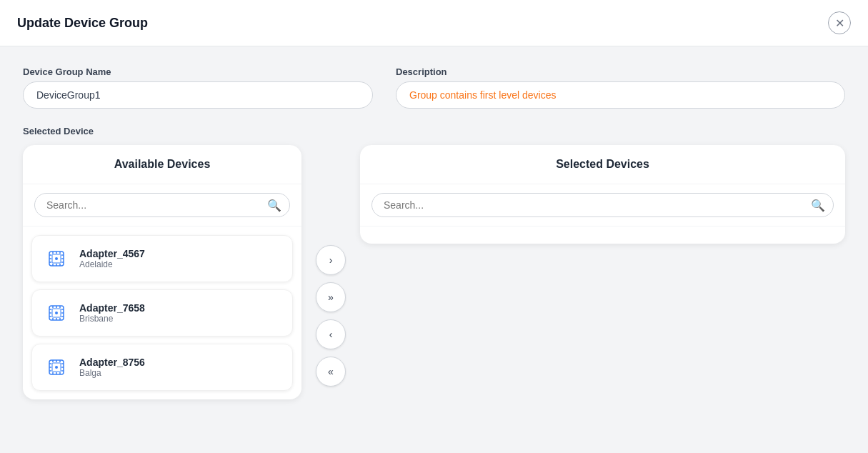 Image resolution: width=868 pixels, height=453 pixels. What do you see at coordinates (603, 164) in the screenshot?
I see `selected-panel-title: Selected Devices` at bounding box center [603, 164].